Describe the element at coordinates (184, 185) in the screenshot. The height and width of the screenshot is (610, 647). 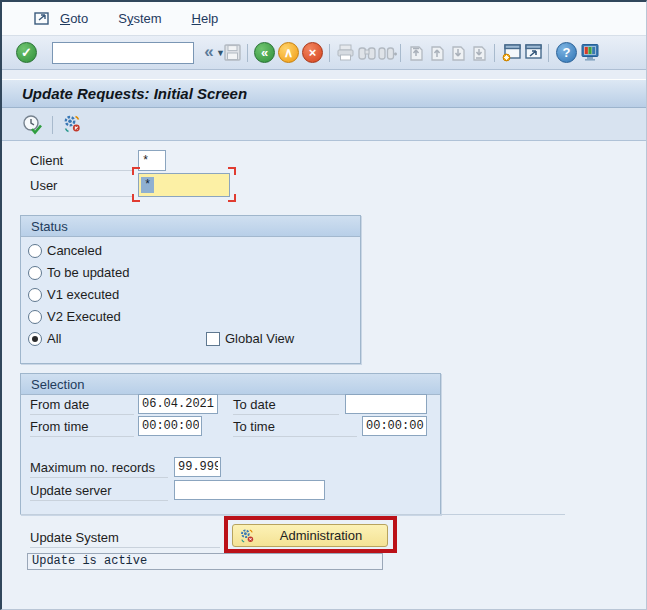
I see `user-input: *` at that location.